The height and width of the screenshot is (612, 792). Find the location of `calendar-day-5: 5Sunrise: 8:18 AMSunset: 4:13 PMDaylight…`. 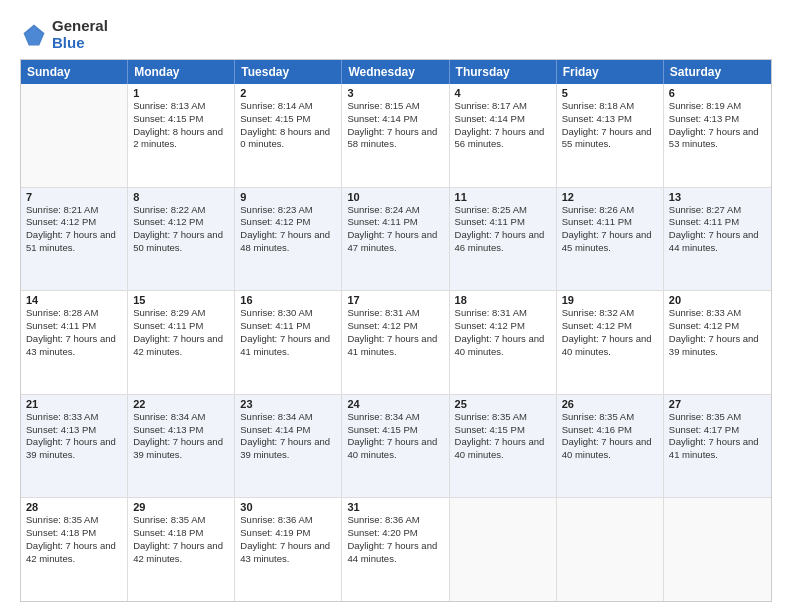

calendar-day-5: 5Sunrise: 8:18 AMSunset: 4:13 PMDaylight… is located at coordinates (610, 136).